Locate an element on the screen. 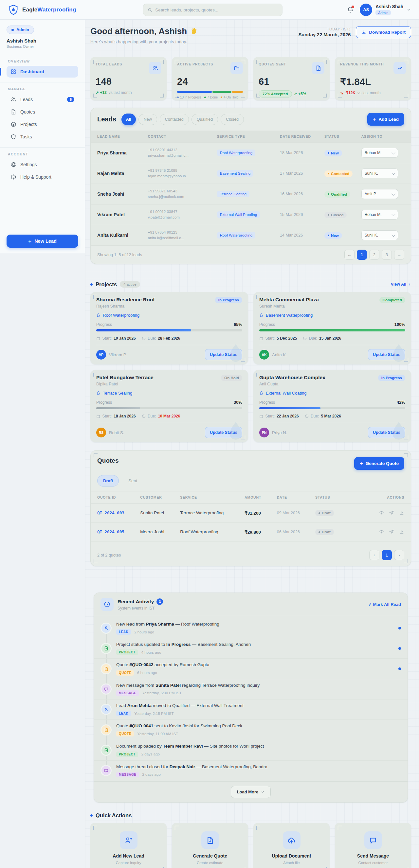 This screenshot has height=868, width=419. new-lead-button: +New Lead is located at coordinates (42, 241).